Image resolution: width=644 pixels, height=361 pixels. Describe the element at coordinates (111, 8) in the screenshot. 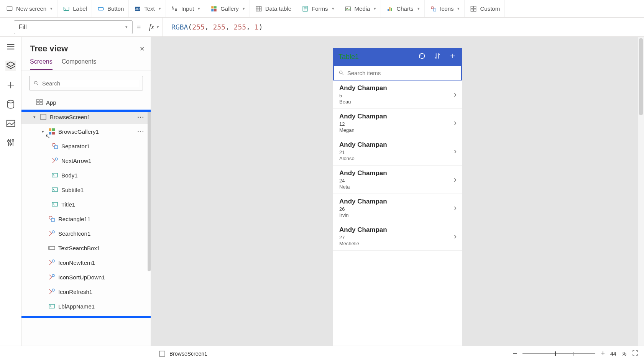

I see `button-button: Button` at that location.